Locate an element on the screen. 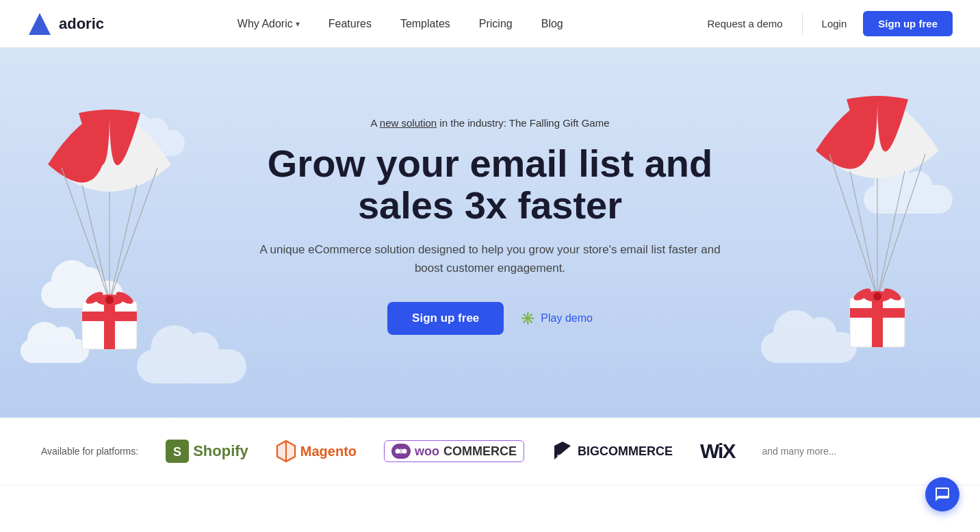 This screenshot has width=980, height=532. nav-features: Features is located at coordinates (350, 24).